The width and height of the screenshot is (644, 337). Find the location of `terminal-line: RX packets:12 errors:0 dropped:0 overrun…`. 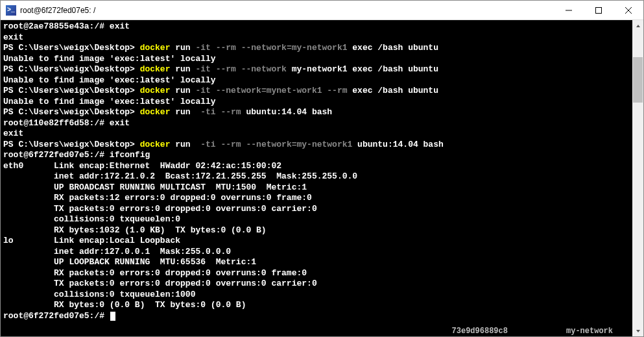

terminal-line: RX packets:12 errors:0 dropped:0 overrun… is located at coordinates (316, 199).